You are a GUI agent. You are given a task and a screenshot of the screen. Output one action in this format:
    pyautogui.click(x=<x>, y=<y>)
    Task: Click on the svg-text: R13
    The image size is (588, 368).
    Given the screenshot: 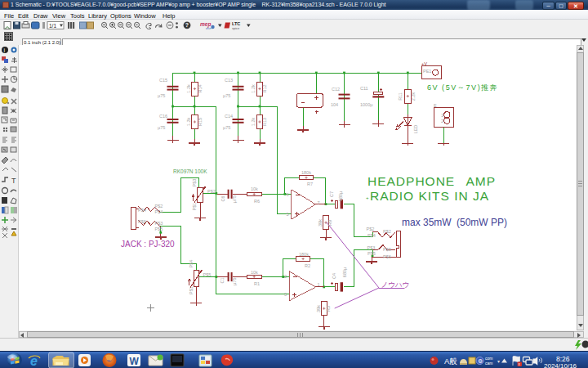 What is the action you would take?
    pyautogui.click(x=265, y=122)
    